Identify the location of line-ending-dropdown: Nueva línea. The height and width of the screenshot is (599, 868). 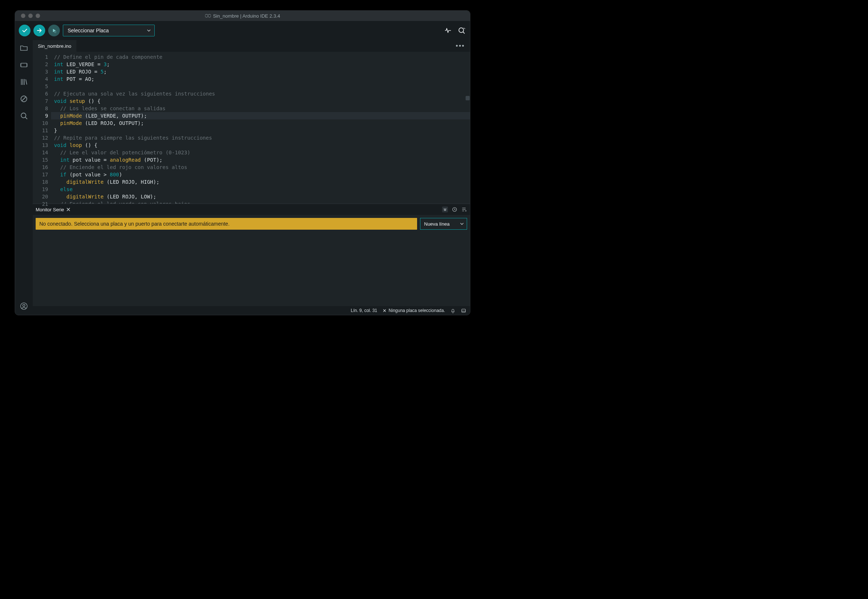
(444, 224).